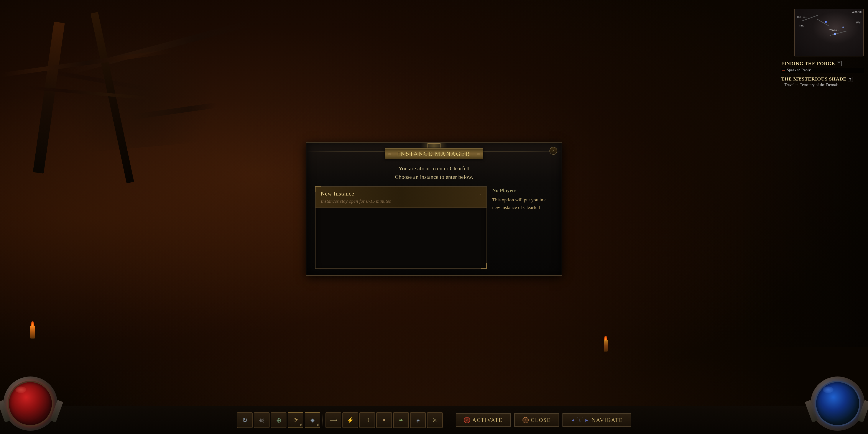 The width and height of the screenshot is (868, 434). Describe the element at coordinates (418, 420) in the screenshot. I see `skill-slot-11: ◈` at that location.